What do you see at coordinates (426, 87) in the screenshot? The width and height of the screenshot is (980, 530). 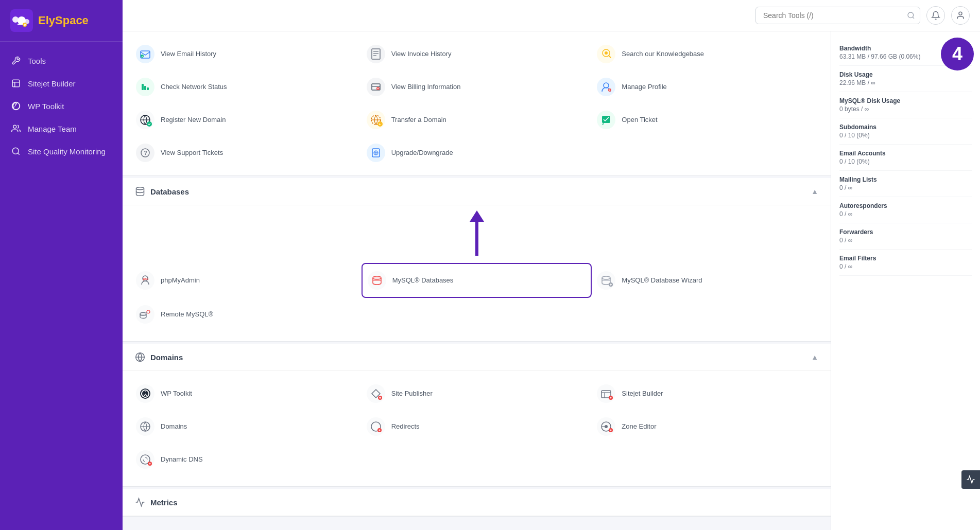 I see `billing-info-label: View Billing Information` at bounding box center [426, 87].